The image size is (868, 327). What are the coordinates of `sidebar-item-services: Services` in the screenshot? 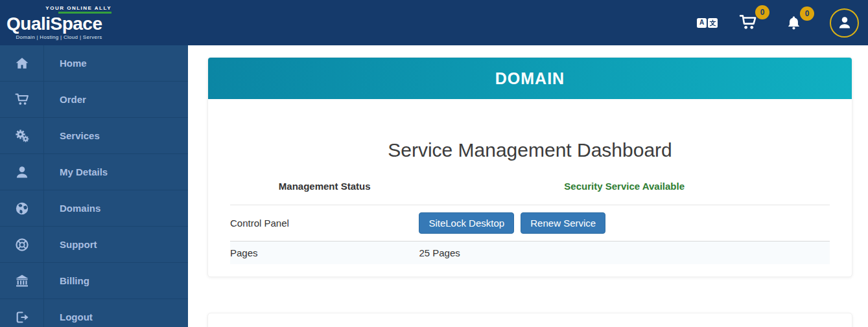 It's located at (94, 136).